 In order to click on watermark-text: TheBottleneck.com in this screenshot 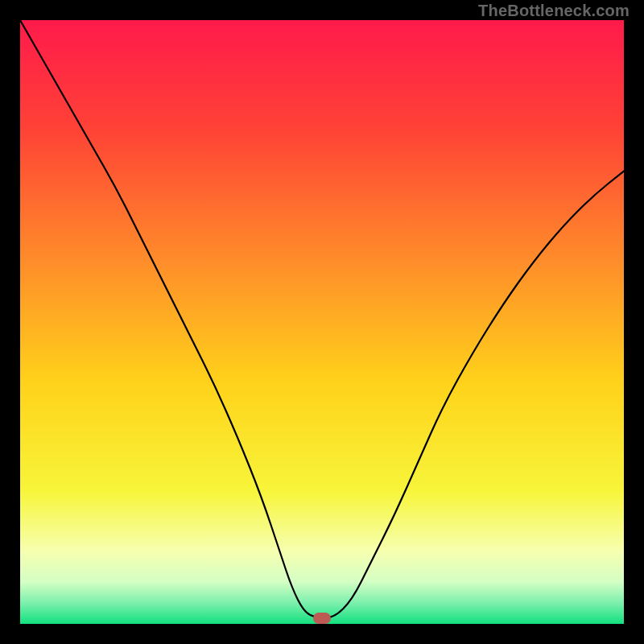, I will do `click(554, 11)`.